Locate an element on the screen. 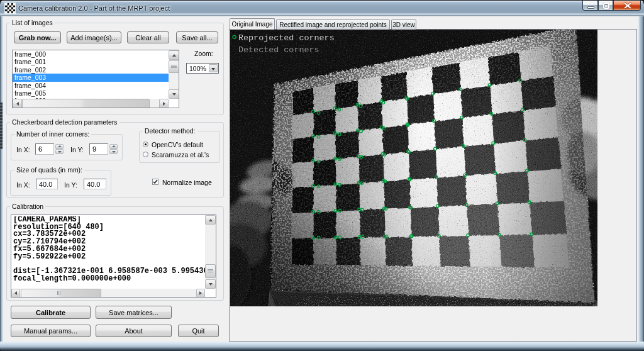  svg-text: Detected corners is located at coordinates (279, 50).